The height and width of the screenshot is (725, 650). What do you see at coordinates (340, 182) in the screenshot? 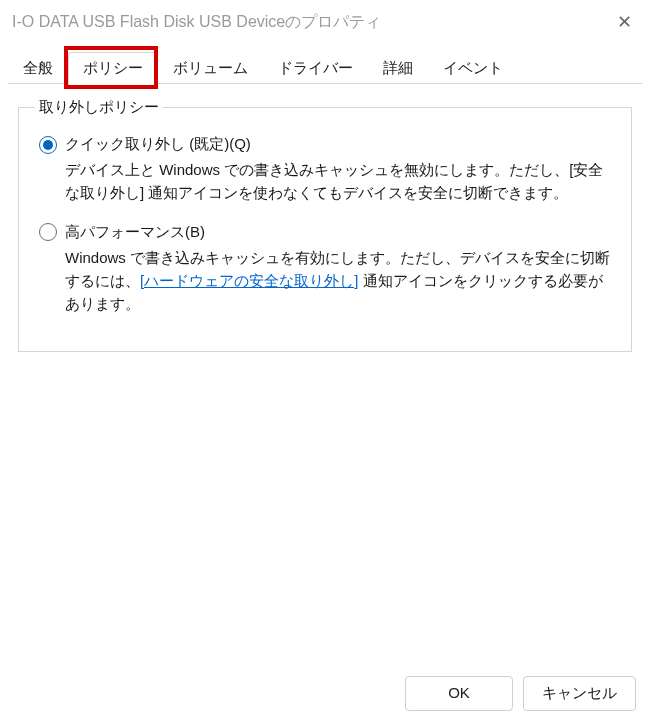
I see `option-desc-quick-removal: デバイス上と Windows での書き込みキャッシュを無効にします。ただし、[安…` at bounding box center [340, 182].